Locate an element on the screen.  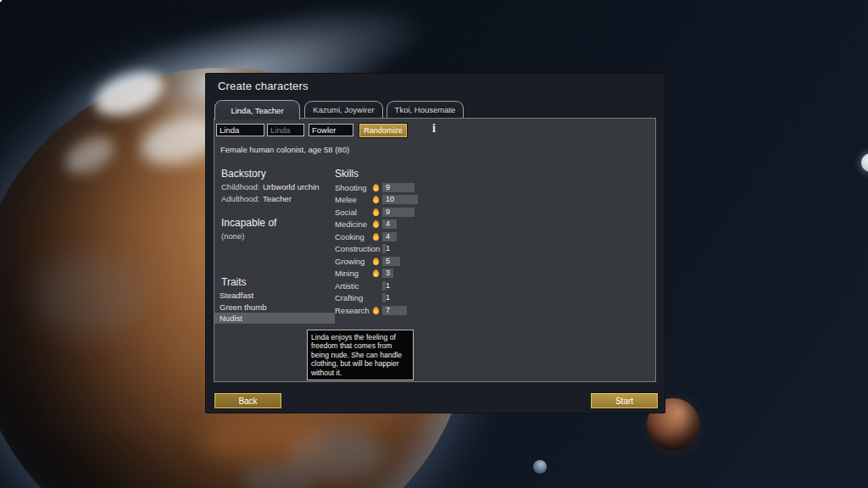
nickname-input is located at coordinates (286, 130).